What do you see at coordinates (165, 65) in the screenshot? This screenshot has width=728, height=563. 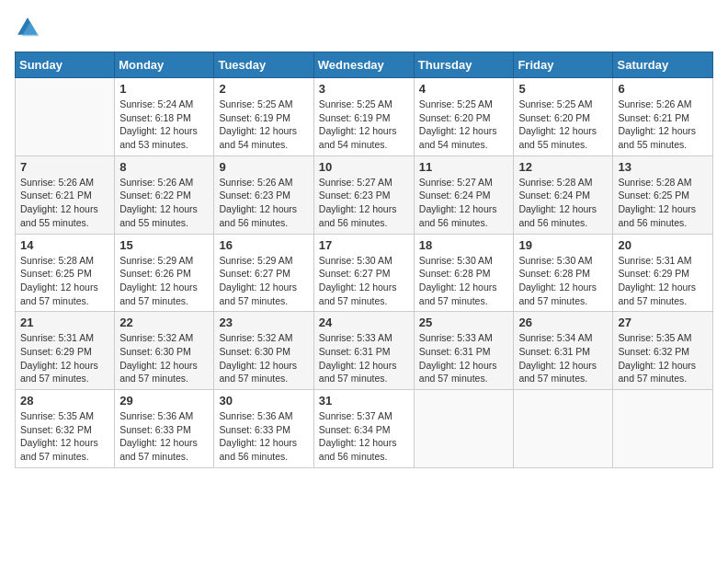 I see `weekday-header: Monday` at bounding box center [165, 65].